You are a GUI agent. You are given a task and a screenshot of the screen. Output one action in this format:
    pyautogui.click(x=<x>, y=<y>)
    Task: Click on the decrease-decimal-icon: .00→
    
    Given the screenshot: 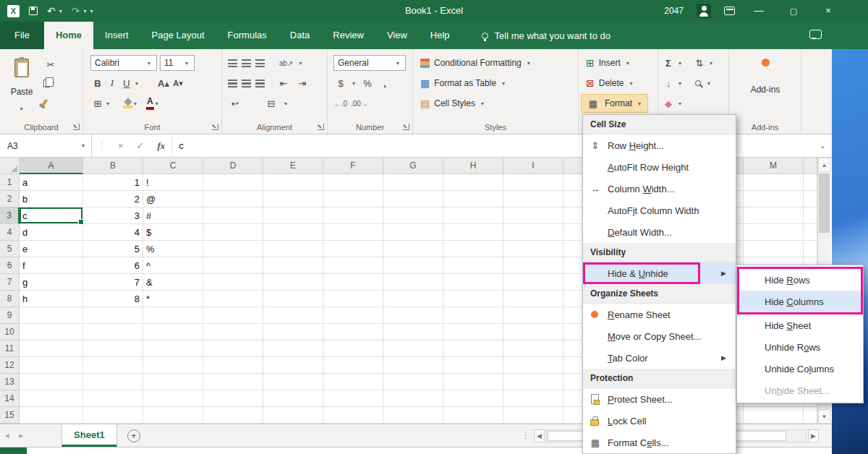 What is the action you would take?
    pyautogui.click(x=359, y=103)
    